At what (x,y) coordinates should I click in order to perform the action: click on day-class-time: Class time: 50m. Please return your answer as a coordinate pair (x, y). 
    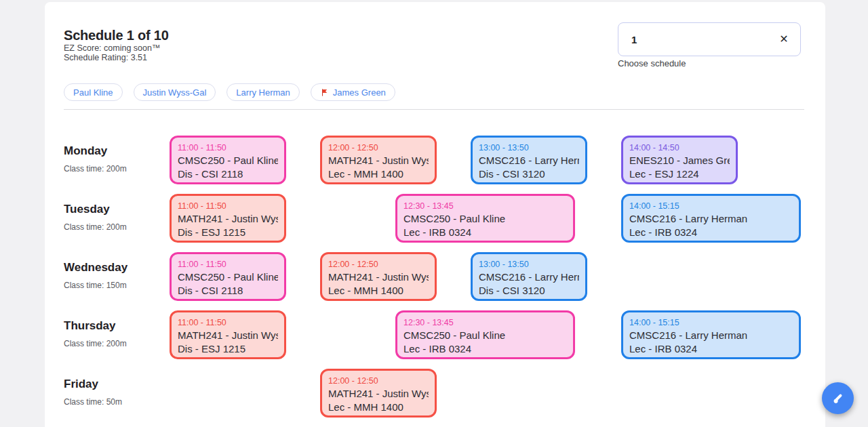
    Looking at the image, I should click on (93, 402).